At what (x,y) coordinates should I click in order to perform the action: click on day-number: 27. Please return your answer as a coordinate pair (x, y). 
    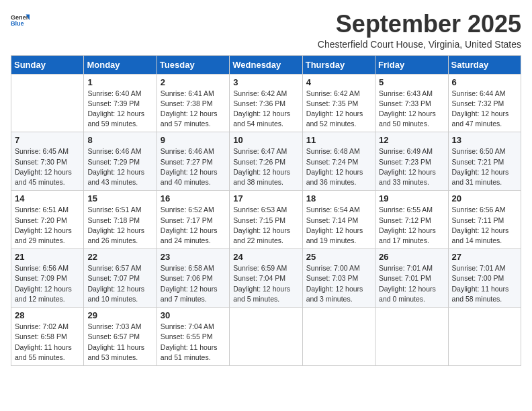
    Looking at the image, I should click on (485, 257).